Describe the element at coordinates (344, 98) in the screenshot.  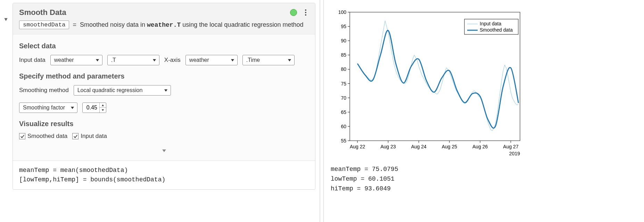
I see `svg-text: 70` at that location.